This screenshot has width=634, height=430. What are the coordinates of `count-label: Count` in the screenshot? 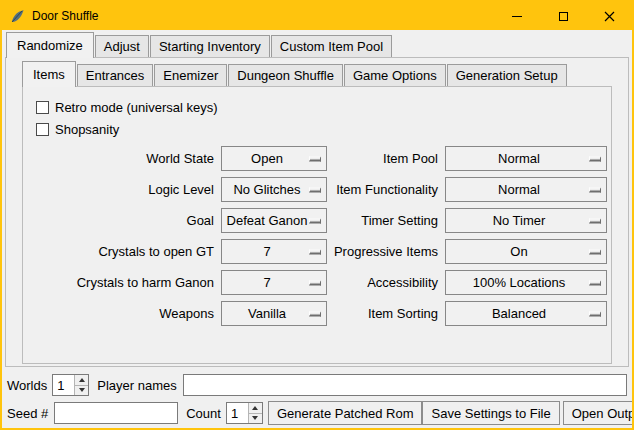 It's located at (204, 414).